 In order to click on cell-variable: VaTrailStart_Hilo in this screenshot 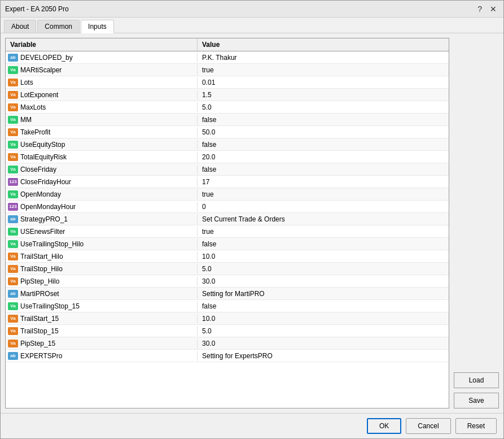, I will do `click(102, 257)`.